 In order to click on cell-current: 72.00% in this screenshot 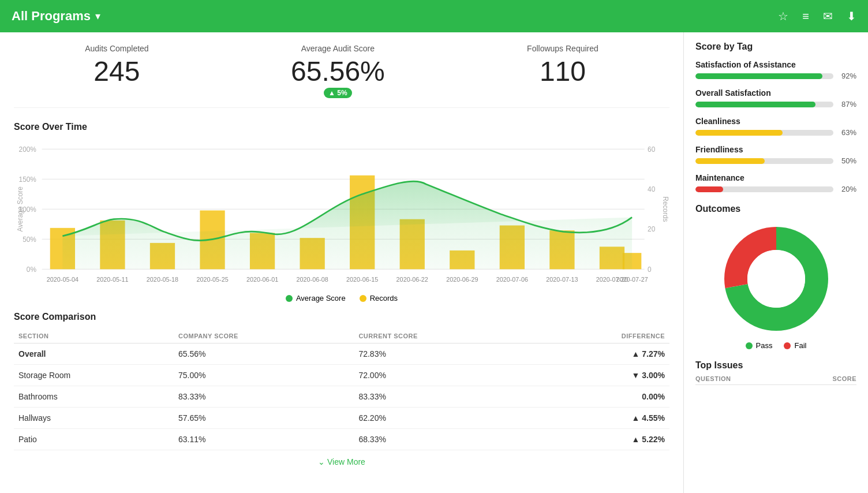, I will do `click(443, 375)`.